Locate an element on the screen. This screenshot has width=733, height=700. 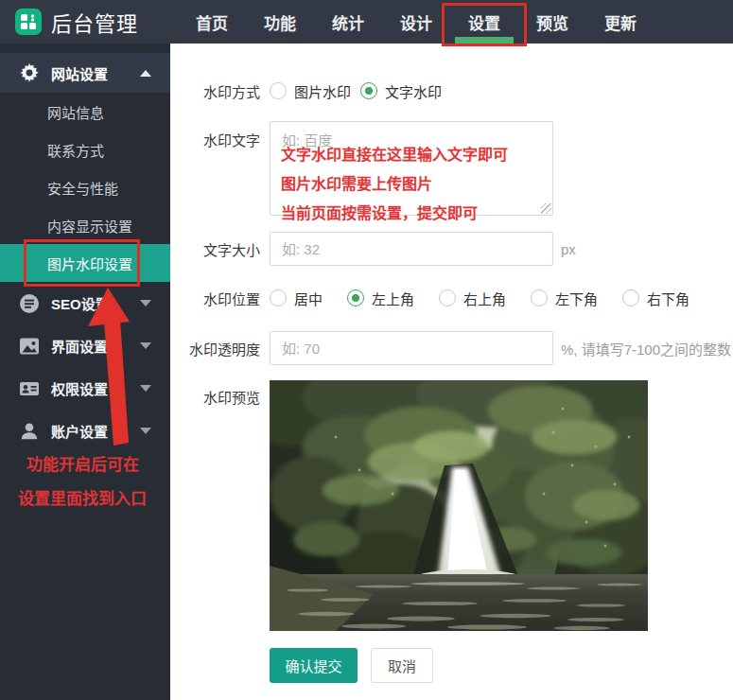
nav-item-statistics: 统计 is located at coordinates (348, 22).